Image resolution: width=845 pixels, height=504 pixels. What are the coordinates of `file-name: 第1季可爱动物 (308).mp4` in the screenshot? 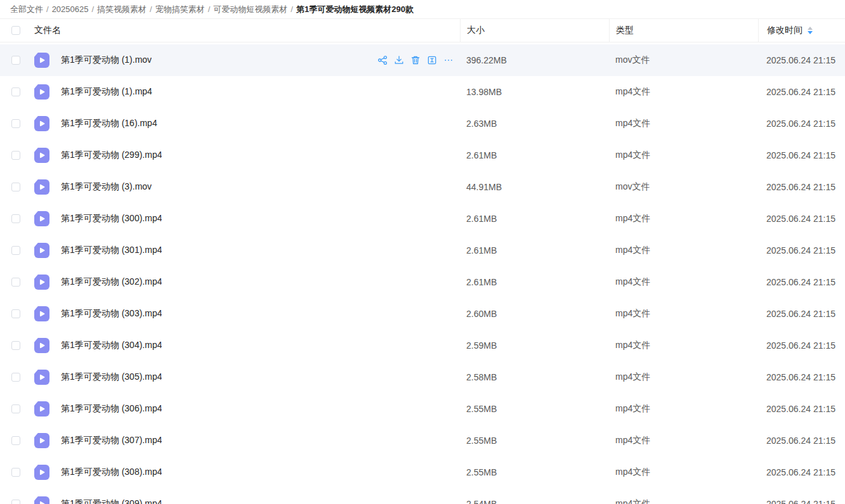 It's located at (112, 472).